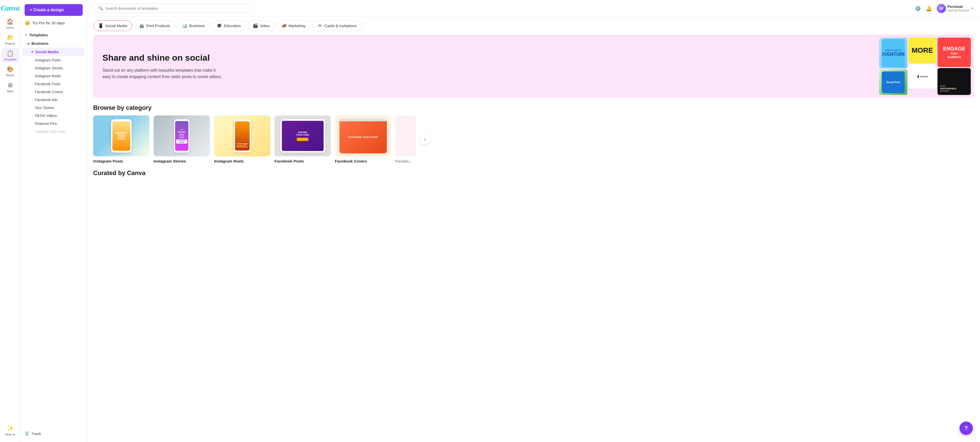 The width and height of the screenshot is (980, 442). What do you see at coordinates (10, 431) in the screenshot?
I see `sidebar-item-glow-up: ✨ Glow up` at bounding box center [10, 431].